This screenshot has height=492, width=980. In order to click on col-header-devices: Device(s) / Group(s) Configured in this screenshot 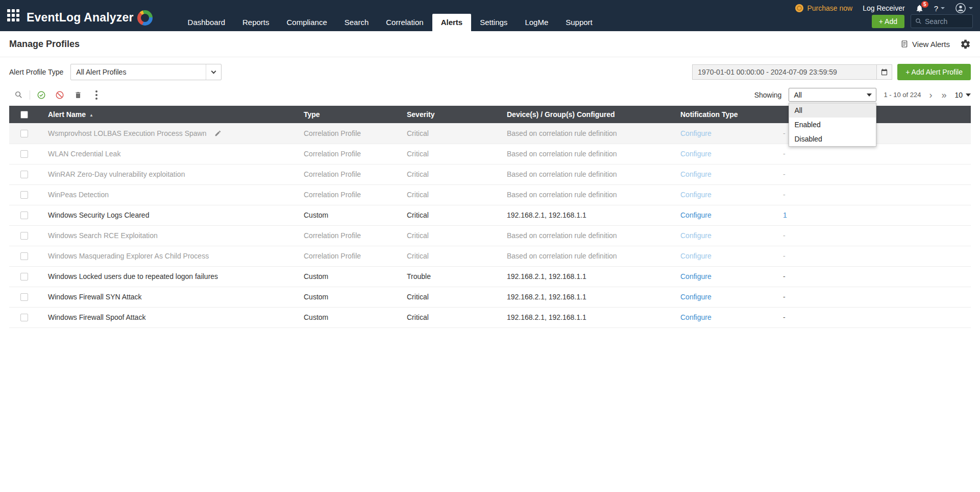, I will do `click(584, 114)`.